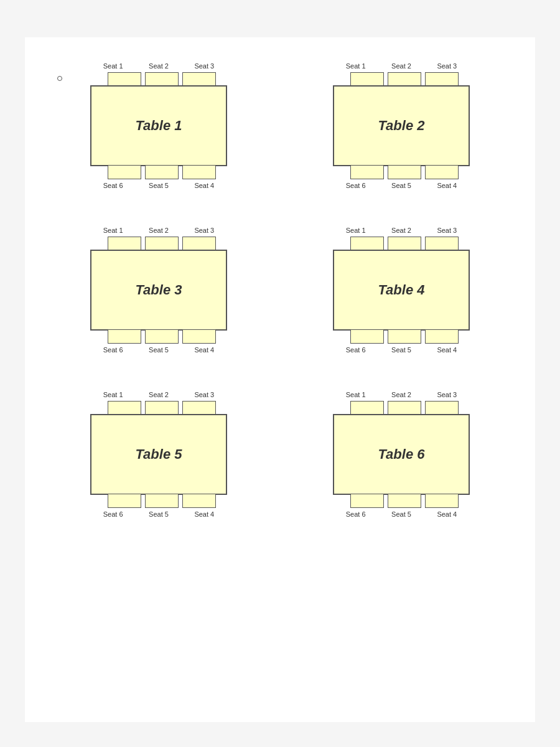 The image size is (560, 747). I want to click on table-3-seat-top-2-label: Seat 2, so click(159, 230).